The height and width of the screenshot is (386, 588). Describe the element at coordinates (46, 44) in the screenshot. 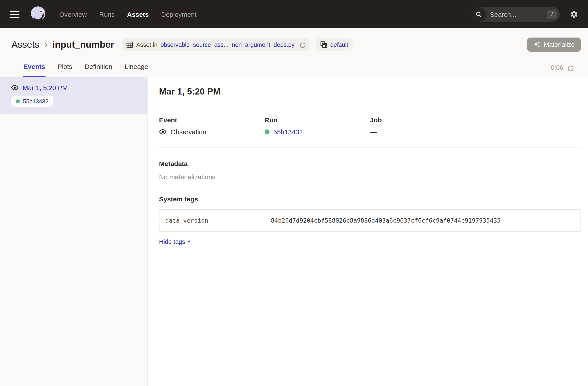

I see `chevron-right-icon: ›` at that location.